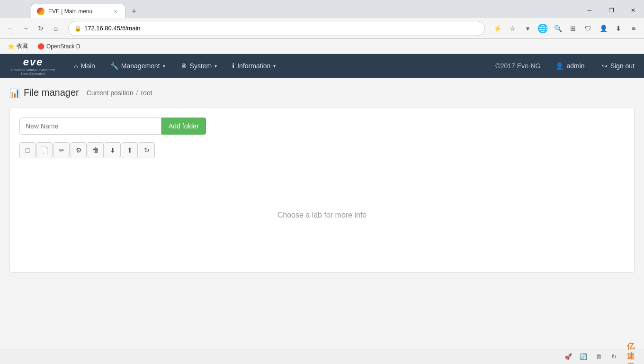 The height and width of the screenshot is (364, 644). Describe the element at coordinates (62, 150) in the screenshot. I see `edit-tool-button: ✏` at that location.